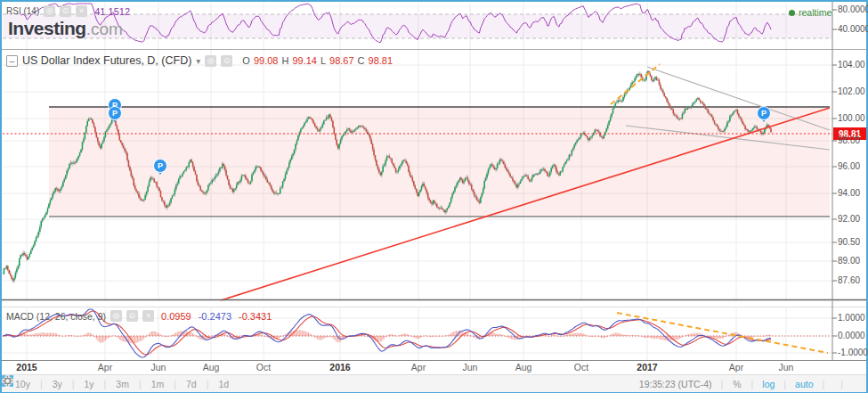  What do you see at coordinates (804, 384) in the screenshot?
I see `auto-scale-button: auto` at bounding box center [804, 384].